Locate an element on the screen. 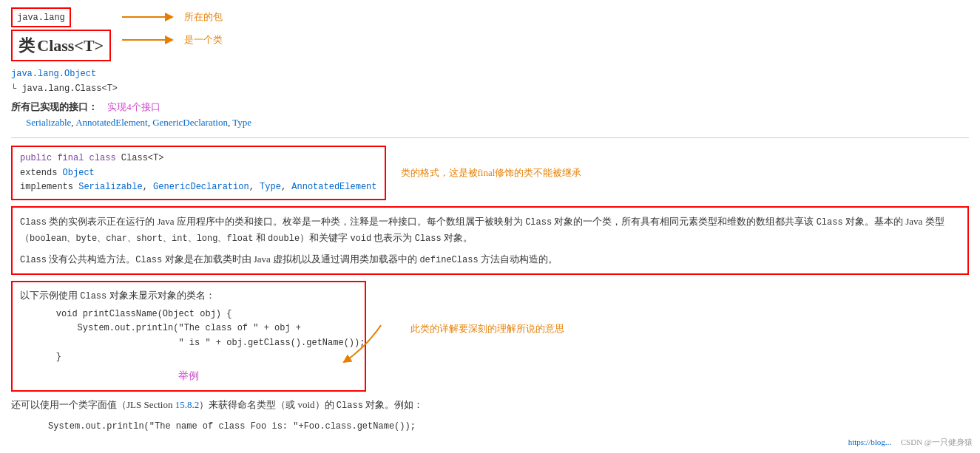 This screenshot has height=453, width=980. type-link: Type is located at coordinates (242, 123).